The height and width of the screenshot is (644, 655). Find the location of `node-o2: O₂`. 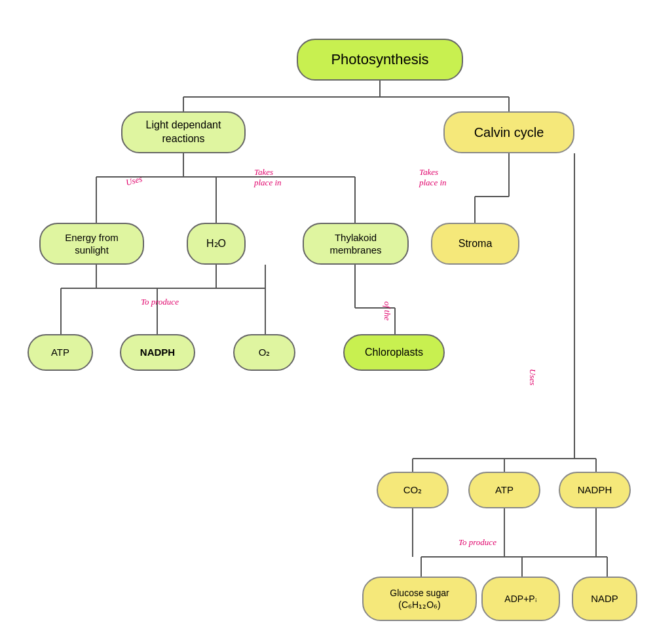

node-o2: O₂ is located at coordinates (265, 352).